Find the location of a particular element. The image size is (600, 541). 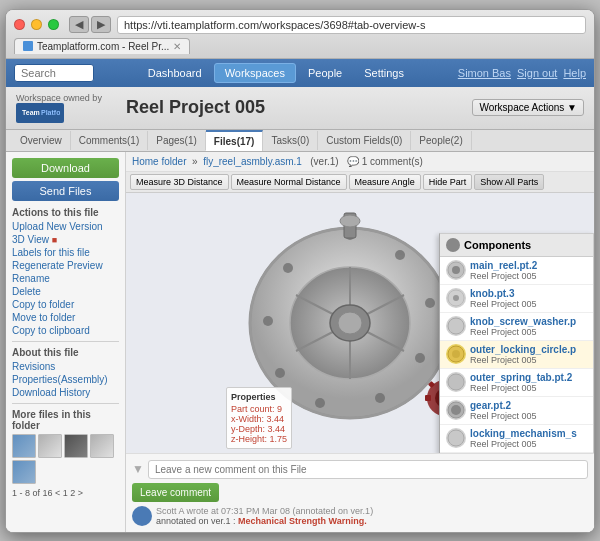

tab-custom-fields: Custom Fields(0) is located at coordinates (364, 140).